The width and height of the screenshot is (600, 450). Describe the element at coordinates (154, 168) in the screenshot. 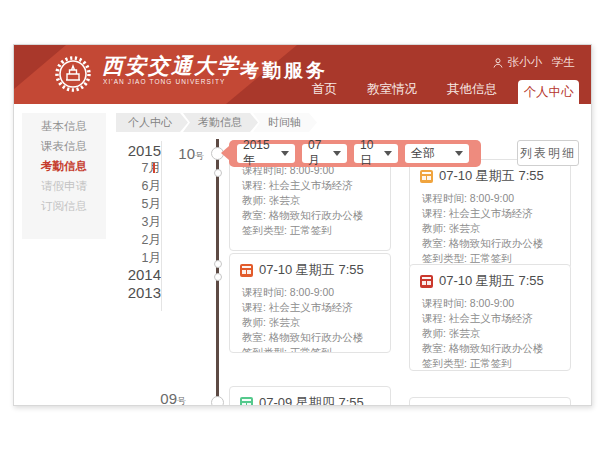

I see `current-month-marker` at that location.